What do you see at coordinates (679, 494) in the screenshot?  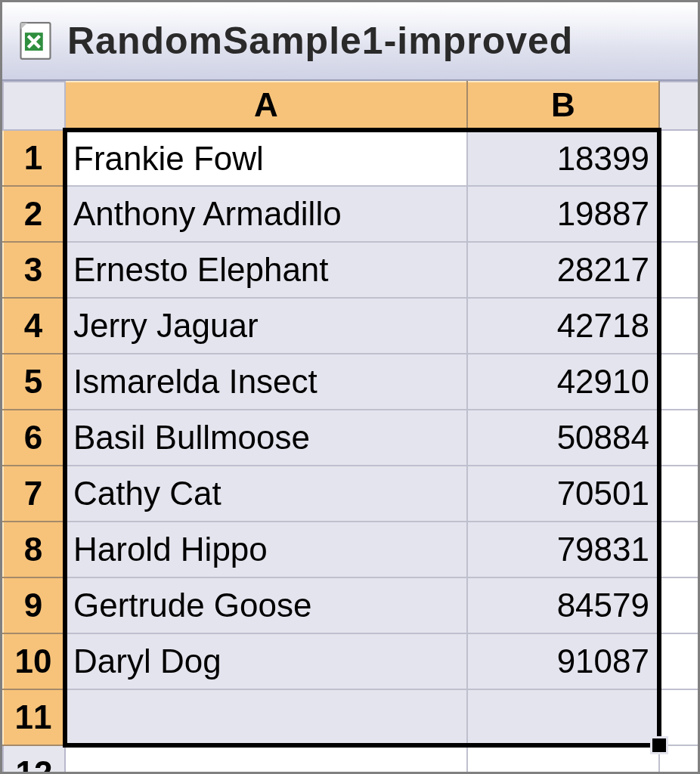 I see `cell-c7` at bounding box center [679, 494].